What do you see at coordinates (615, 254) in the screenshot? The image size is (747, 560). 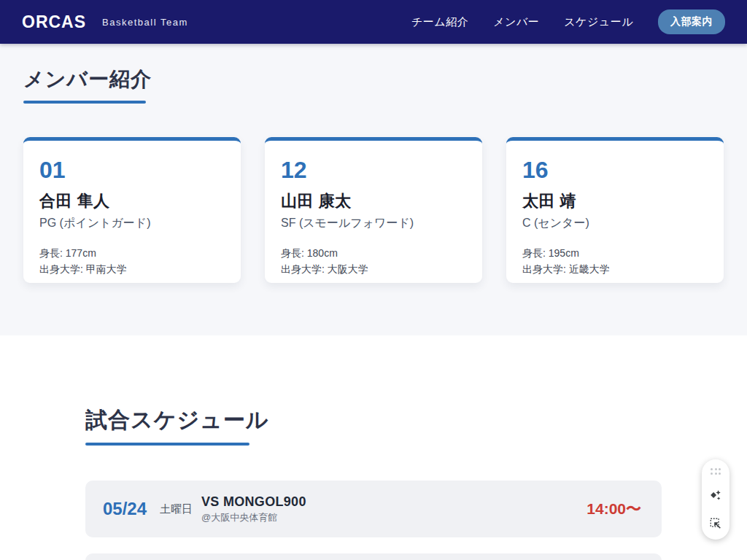 I see `member-height: 身長: 195cm` at bounding box center [615, 254].